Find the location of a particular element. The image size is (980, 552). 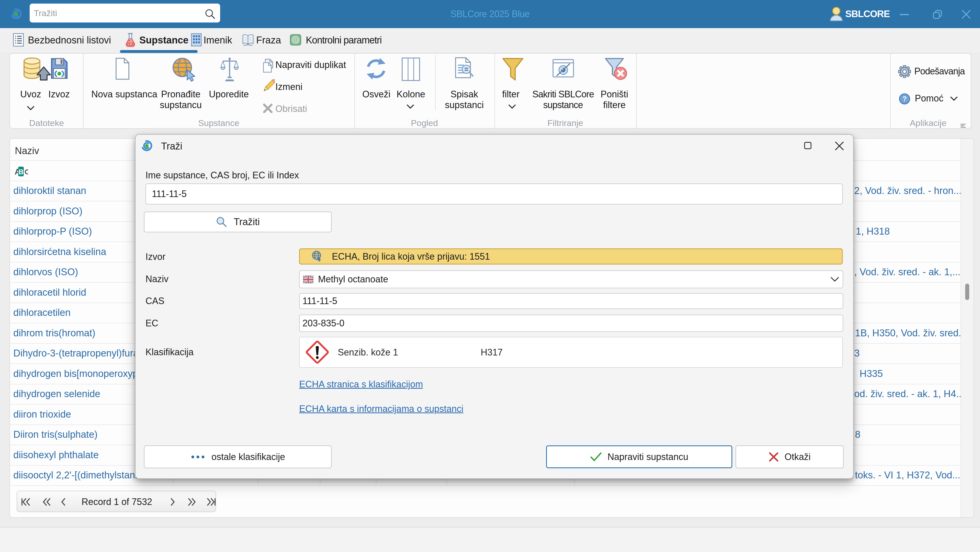

svg-text: B is located at coordinates (21, 172).